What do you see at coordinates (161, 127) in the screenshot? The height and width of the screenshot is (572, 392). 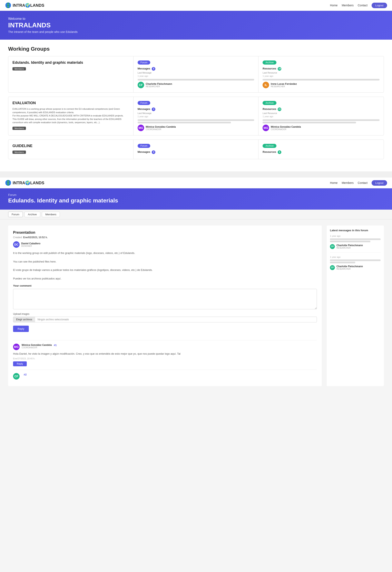 I see `forum-user-name-2: Mónica González Candela` at bounding box center [161, 127].